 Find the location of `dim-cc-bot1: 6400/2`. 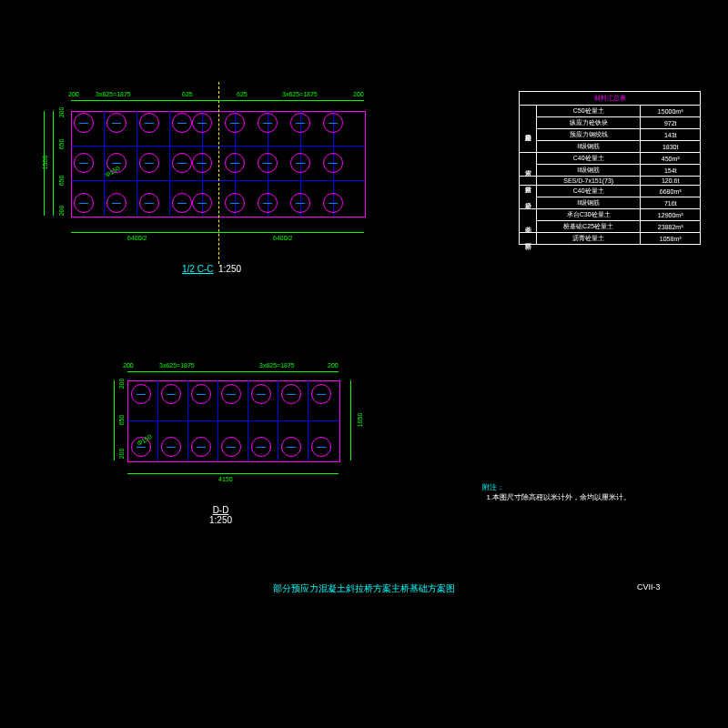

dim-cc-bot1: 6400/2 is located at coordinates (136, 238).